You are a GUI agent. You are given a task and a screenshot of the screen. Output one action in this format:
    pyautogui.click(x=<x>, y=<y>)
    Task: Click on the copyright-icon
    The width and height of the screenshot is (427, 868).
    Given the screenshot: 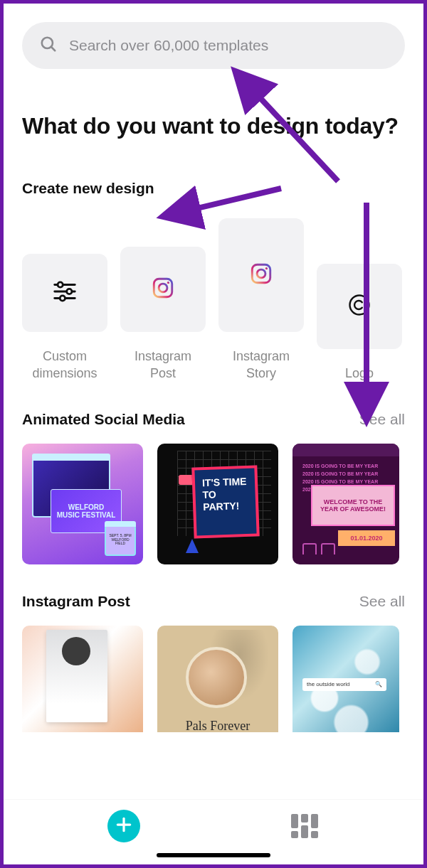 What is the action you would take?
    pyautogui.click(x=359, y=306)
    